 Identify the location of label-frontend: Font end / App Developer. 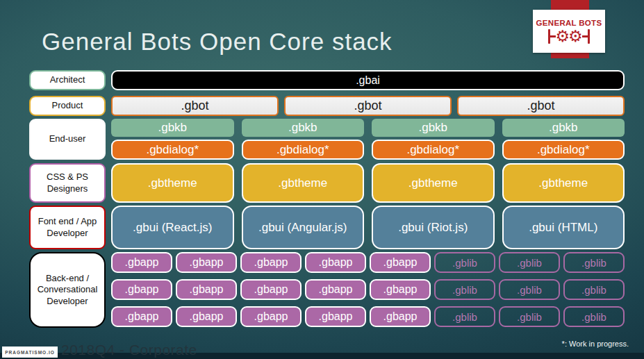
(67, 228).